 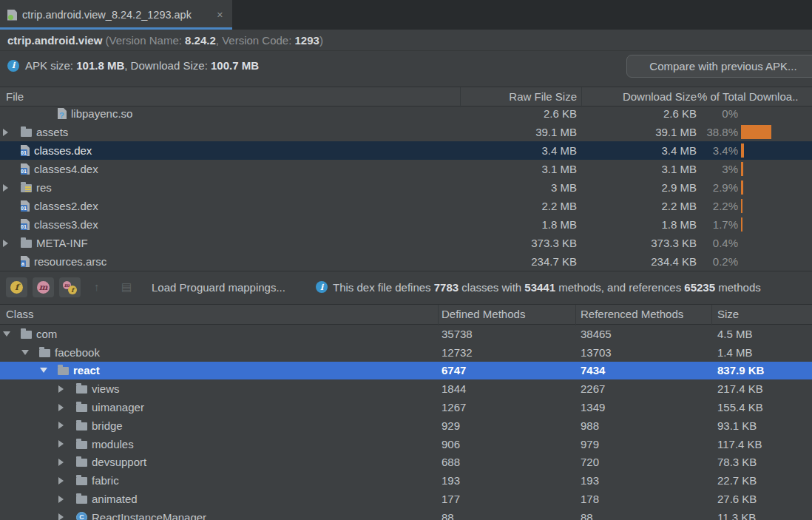 I want to click on class-row-com: com 35738 38465 4.5 MB, so click(x=406, y=334).